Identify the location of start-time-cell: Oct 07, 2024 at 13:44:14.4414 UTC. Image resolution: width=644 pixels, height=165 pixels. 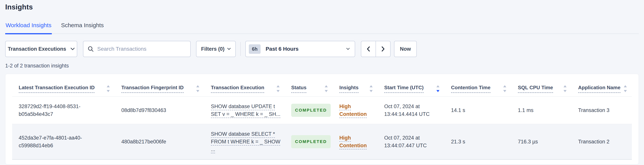
(411, 110).